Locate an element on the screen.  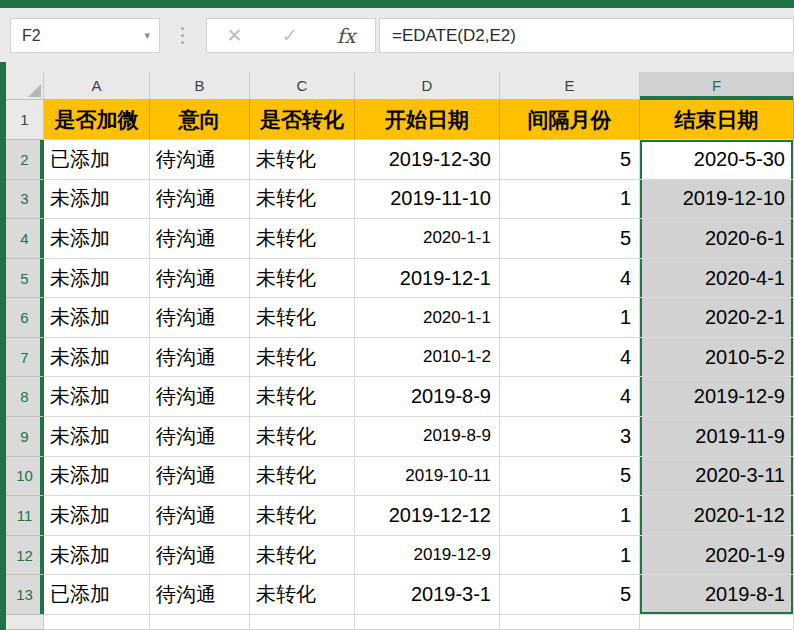
cell: 2010-1-2 is located at coordinates (428, 358).